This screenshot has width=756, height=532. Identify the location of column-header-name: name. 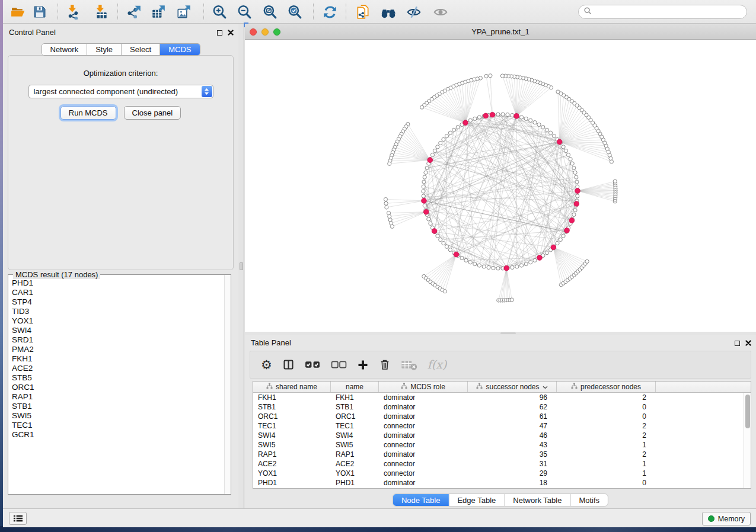
(355, 387).